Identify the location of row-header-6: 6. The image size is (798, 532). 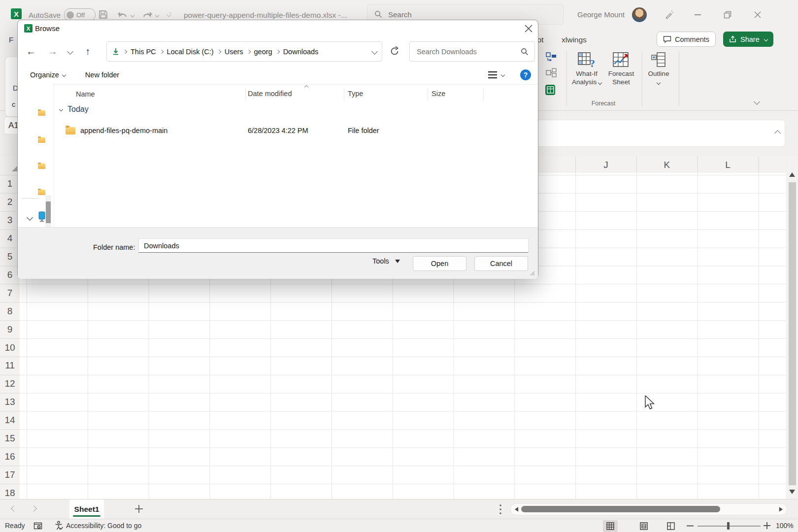
(10, 275).